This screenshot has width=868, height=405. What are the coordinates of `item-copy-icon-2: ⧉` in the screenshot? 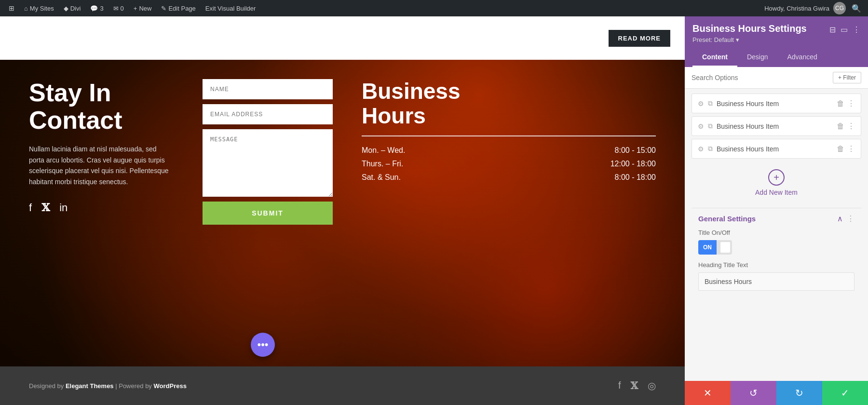 It's located at (710, 148).